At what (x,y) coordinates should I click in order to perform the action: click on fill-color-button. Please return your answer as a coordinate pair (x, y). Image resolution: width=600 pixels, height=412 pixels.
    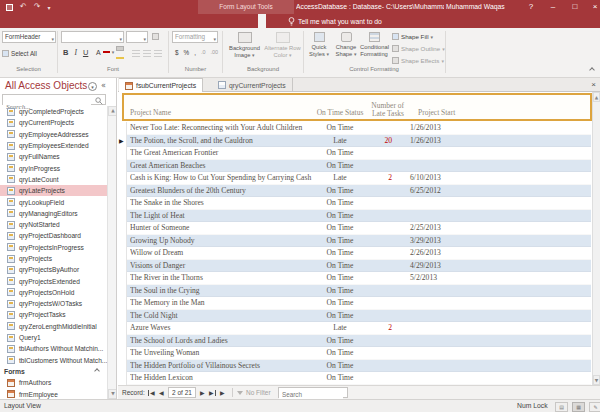
    Looking at the image, I should click on (120, 51).